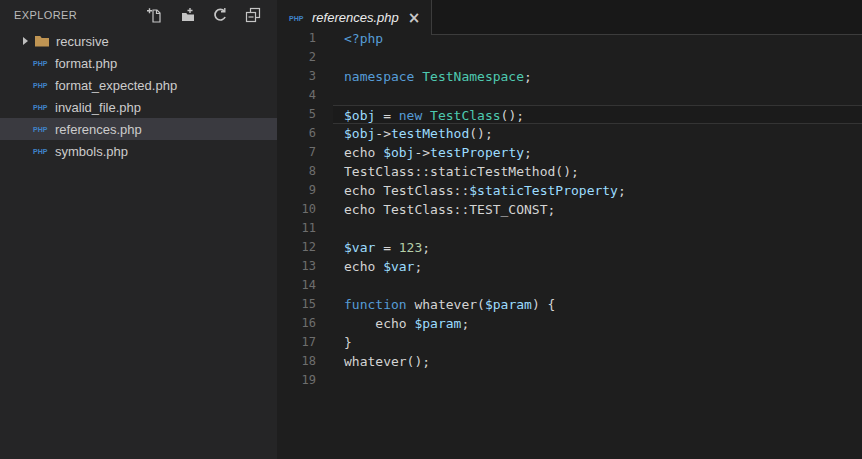  What do you see at coordinates (26, 41) in the screenshot?
I see `chevron-right-icon` at bounding box center [26, 41].